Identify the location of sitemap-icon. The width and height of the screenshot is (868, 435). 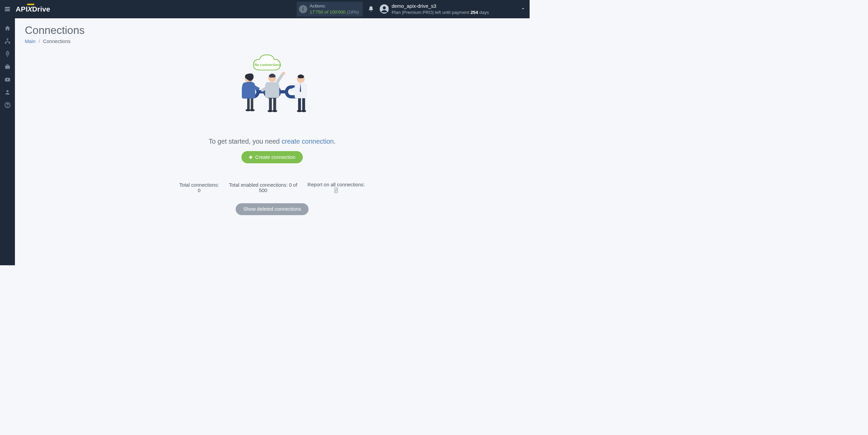
(7, 41).